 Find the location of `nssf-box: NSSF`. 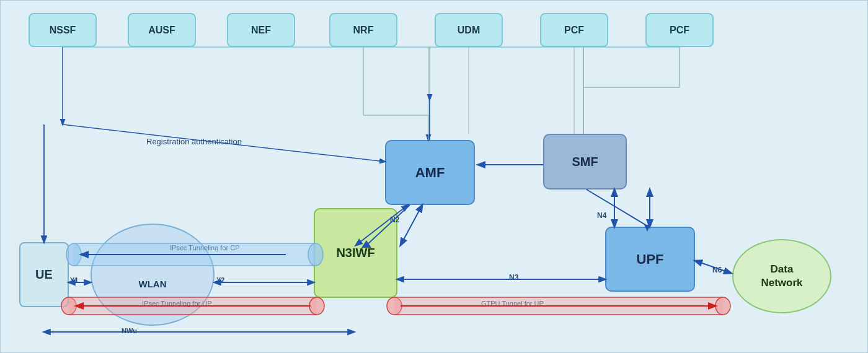

nssf-box: NSSF is located at coordinates (63, 30).